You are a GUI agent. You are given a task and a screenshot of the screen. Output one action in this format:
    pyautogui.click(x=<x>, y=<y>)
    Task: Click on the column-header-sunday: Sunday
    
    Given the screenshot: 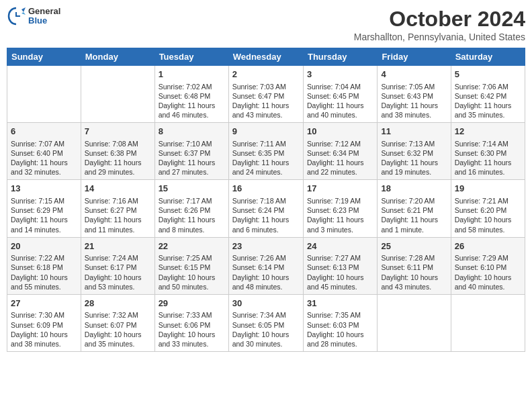 What is the action you would take?
    pyautogui.click(x=44, y=57)
    